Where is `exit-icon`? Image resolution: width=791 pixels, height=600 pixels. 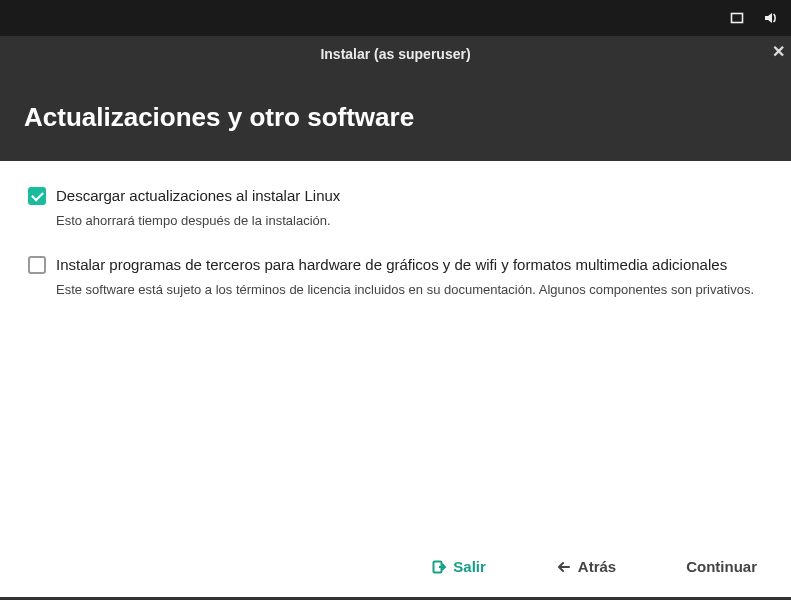
exit-icon is located at coordinates (439, 567).